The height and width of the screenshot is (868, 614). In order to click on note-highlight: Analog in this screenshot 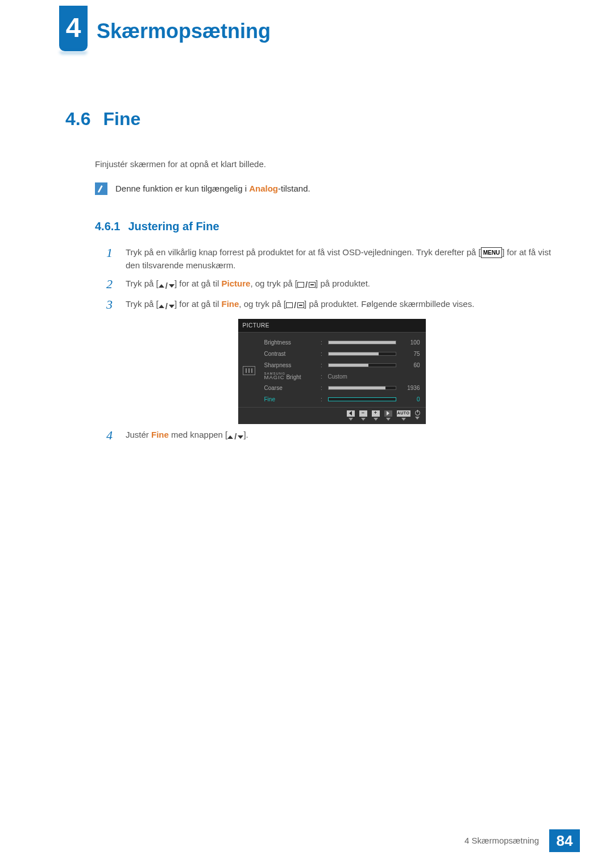, I will do `click(264, 189)`.